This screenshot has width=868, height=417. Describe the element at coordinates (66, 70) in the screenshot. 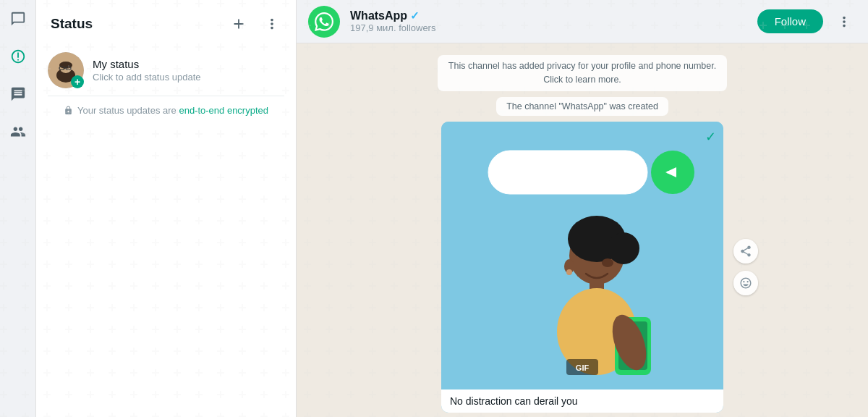

I see `avatar-container: +` at that location.